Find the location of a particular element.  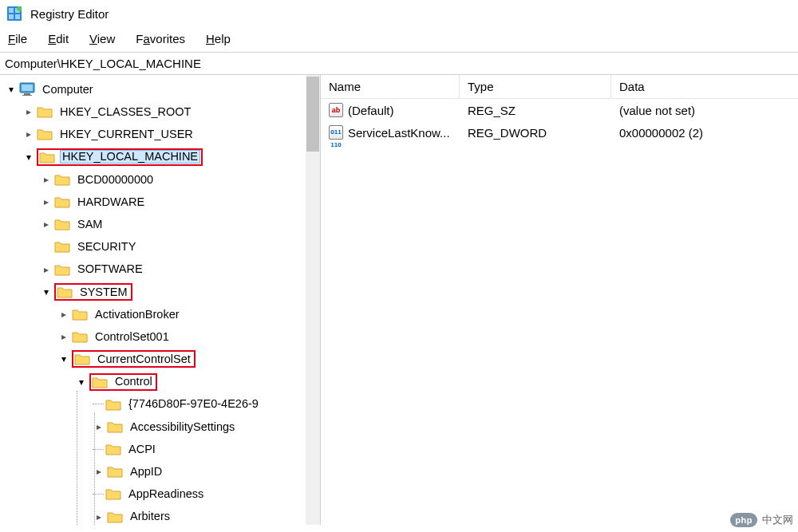

menu-help: Help is located at coordinates (219, 38).